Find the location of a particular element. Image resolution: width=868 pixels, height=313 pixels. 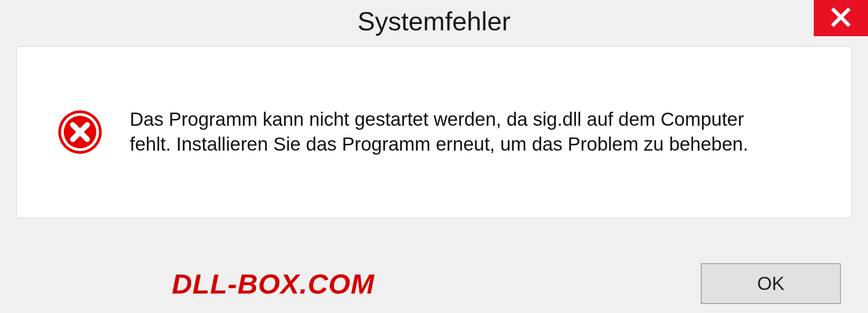

footer: DLL-BOX.COM OK is located at coordinates (434, 284).